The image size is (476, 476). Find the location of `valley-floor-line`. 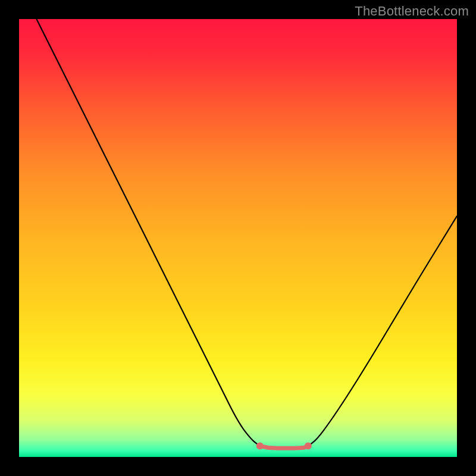

valley-floor-line is located at coordinates (284, 447).